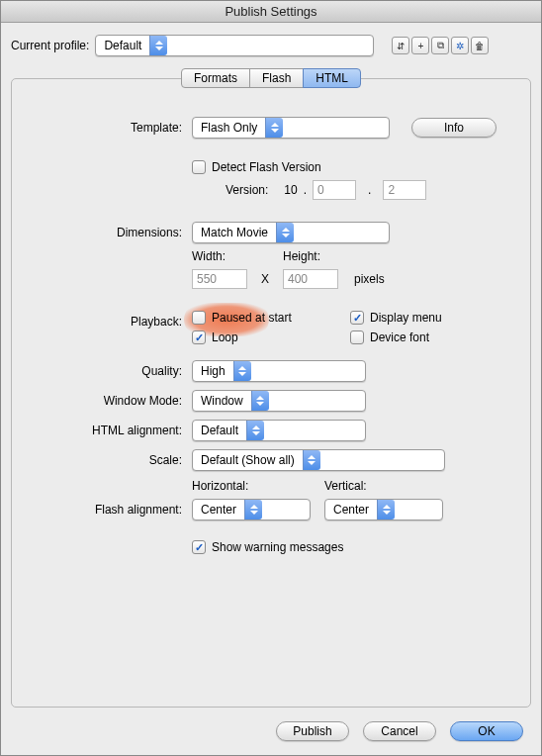  What do you see at coordinates (357, 337) in the screenshot?
I see `device-font-checkbox` at bounding box center [357, 337].